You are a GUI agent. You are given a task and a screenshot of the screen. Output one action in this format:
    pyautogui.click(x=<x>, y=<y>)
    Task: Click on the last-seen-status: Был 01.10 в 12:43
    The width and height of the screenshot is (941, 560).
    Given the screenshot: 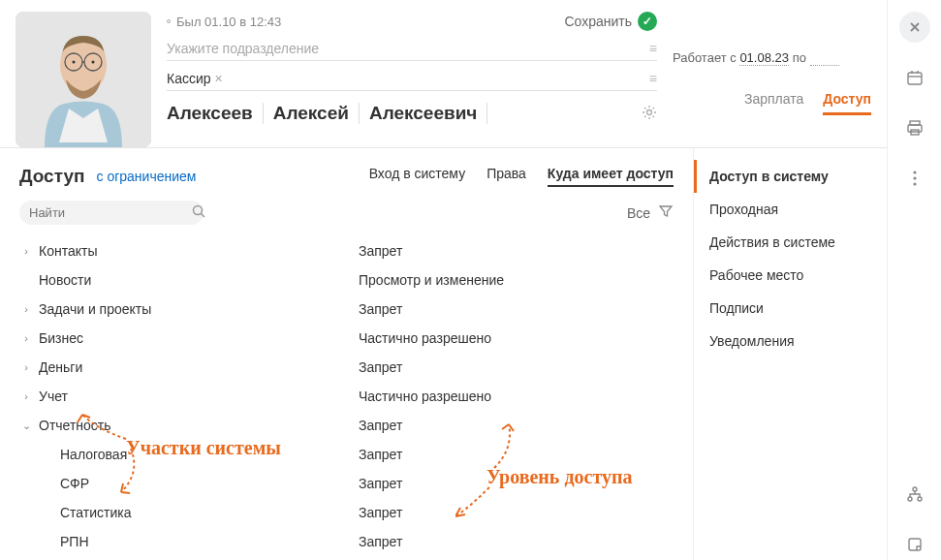 What is the action you would take?
    pyautogui.click(x=224, y=21)
    